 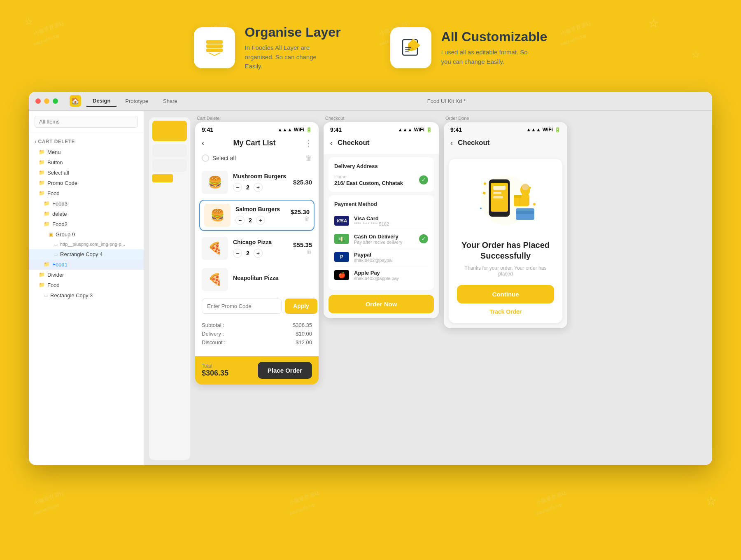 What do you see at coordinates (258, 187) in the screenshot?
I see `qty-increase-mushroom: +` at bounding box center [258, 187].